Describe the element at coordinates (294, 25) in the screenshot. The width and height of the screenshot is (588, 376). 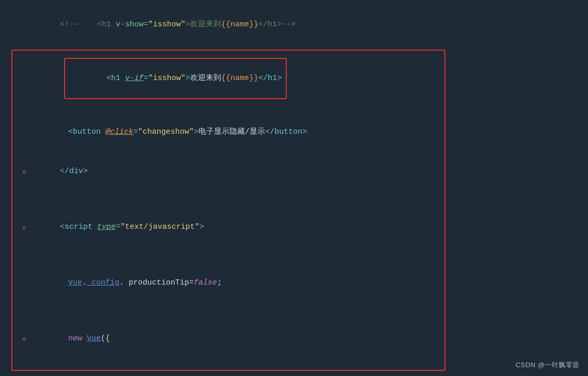
I see `line-1: <!-- <h1 v-show="isshow">欢迎来到{{name}}</h…` at that location.